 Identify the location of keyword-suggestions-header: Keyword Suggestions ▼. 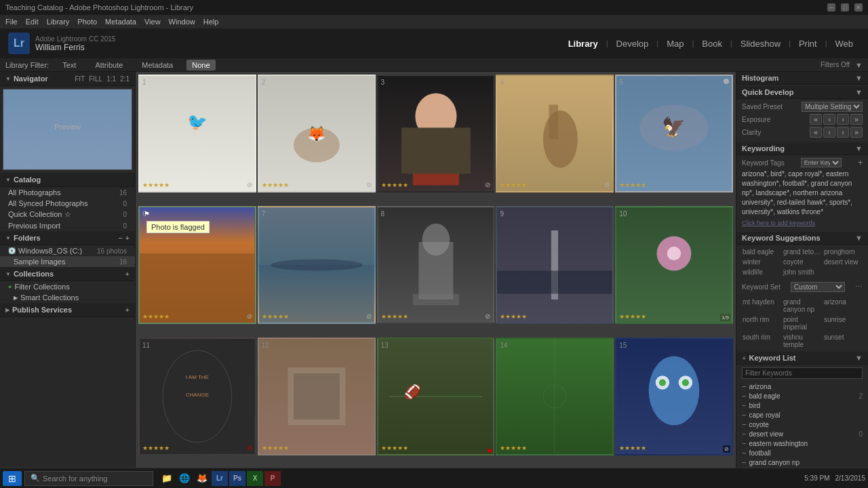
(802, 239).